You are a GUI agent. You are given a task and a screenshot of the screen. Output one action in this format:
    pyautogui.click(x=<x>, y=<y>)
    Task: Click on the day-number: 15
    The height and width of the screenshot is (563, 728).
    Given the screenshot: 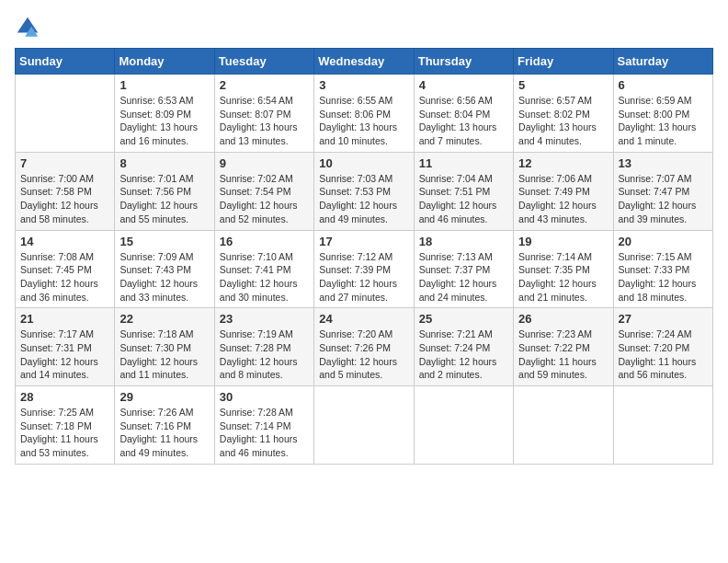 What is the action you would take?
    pyautogui.click(x=164, y=241)
    